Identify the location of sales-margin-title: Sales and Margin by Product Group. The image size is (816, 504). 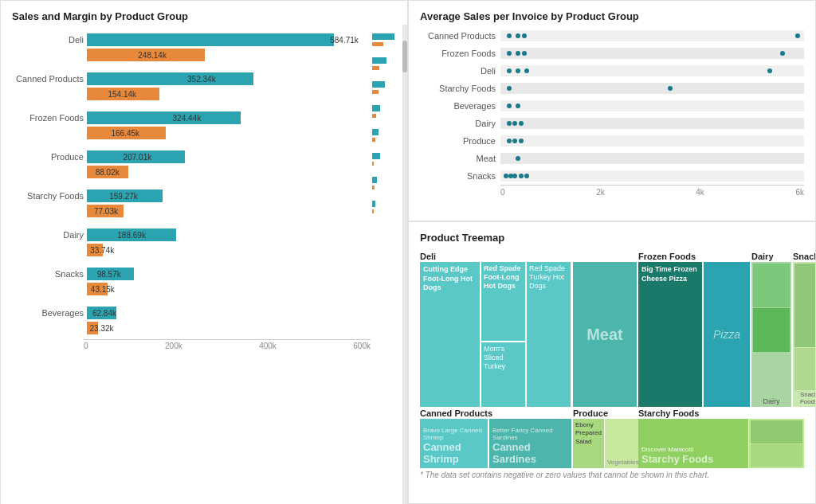
(204, 16).